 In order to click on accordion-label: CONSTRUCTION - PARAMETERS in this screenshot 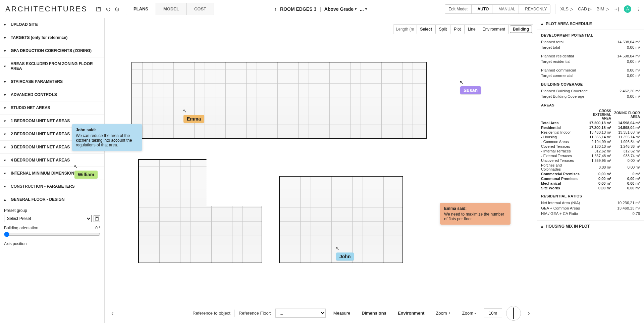, I will do `click(43, 186)`.